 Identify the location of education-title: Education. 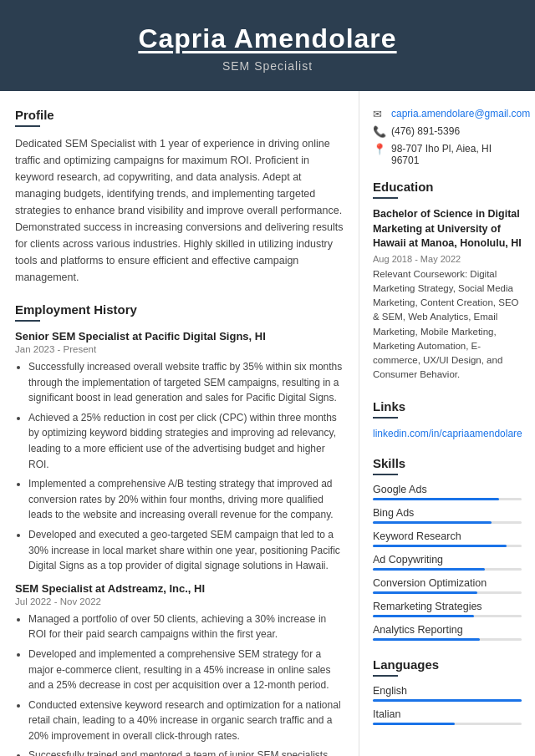
(447, 187).